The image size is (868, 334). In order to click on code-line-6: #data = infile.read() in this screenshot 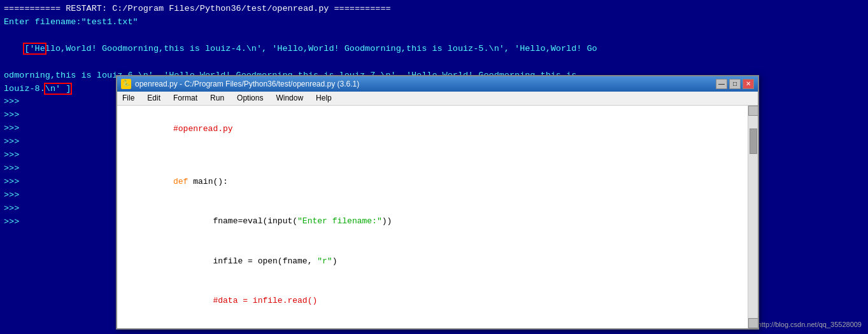, I will do `click(432, 301)`.